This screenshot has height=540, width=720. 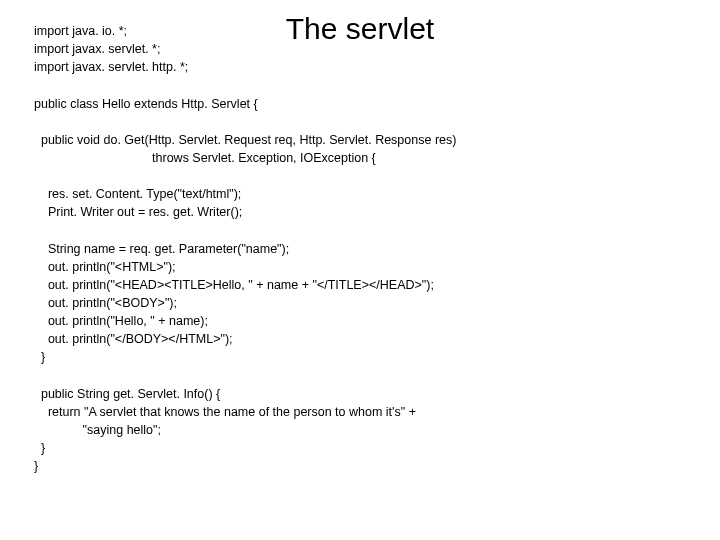 I want to click on code-line: import javax. servlet. http. *;, so click(x=111, y=67).